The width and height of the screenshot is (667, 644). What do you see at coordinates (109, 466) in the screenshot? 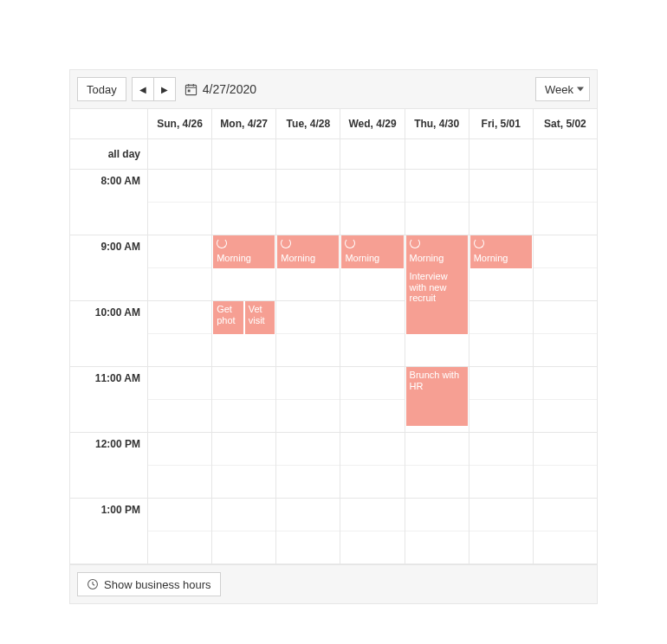
I see `time-slot-label: 12:00 PM` at bounding box center [109, 466].